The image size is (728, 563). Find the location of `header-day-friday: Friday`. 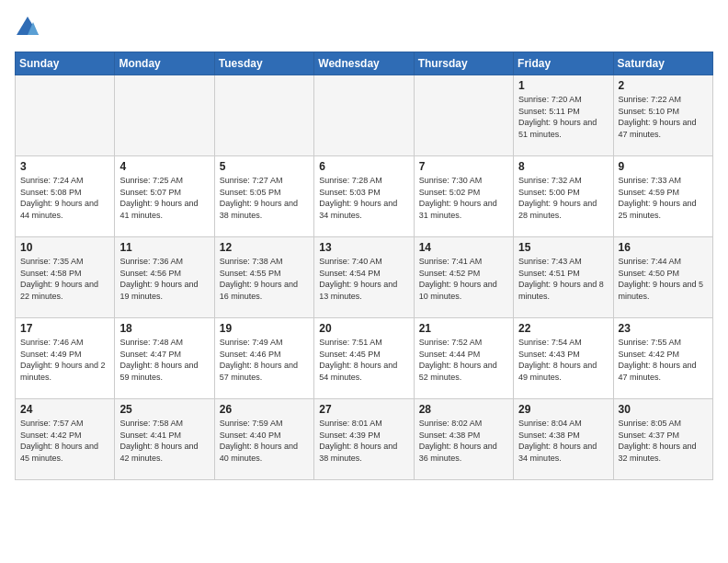

header-day-friday: Friday is located at coordinates (563, 64).